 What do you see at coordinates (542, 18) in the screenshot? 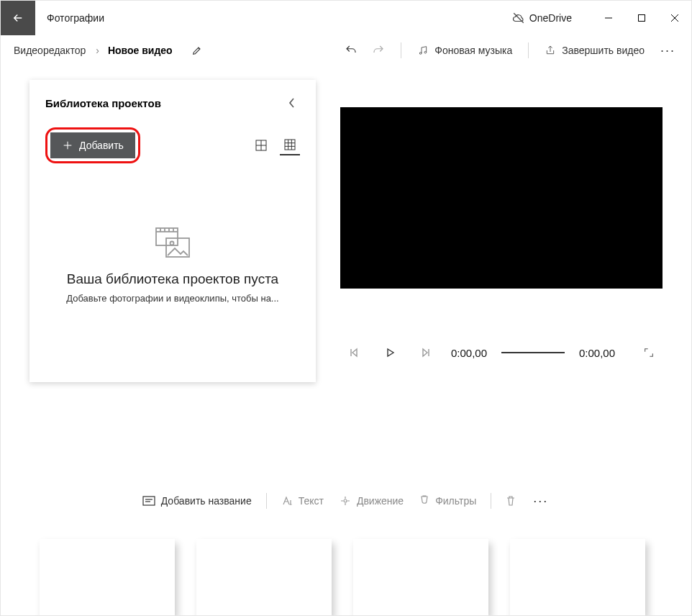
I see `onedrive-button: OneDrive` at bounding box center [542, 18].